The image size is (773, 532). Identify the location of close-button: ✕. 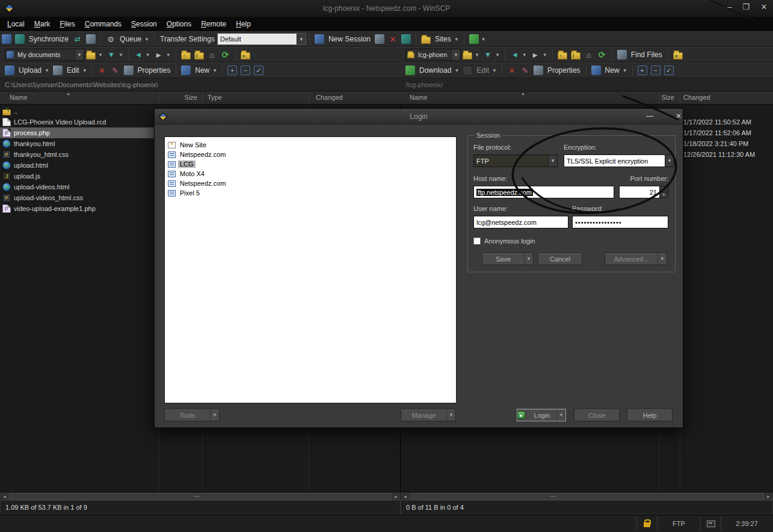
(764, 7).